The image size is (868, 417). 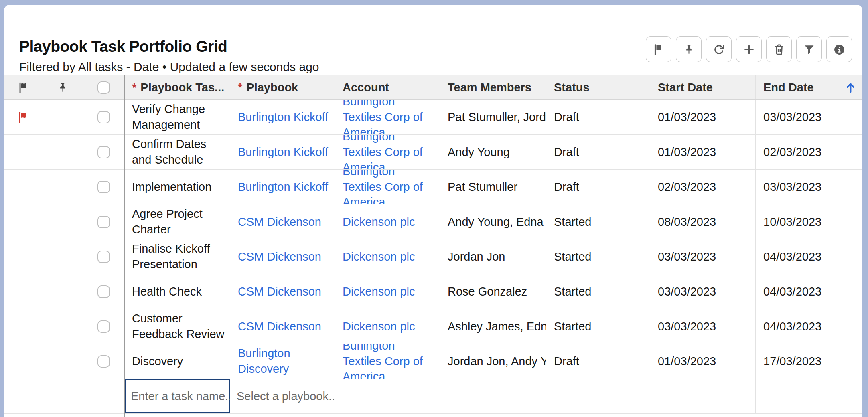 What do you see at coordinates (659, 49) in the screenshot?
I see `flag-button` at bounding box center [659, 49].